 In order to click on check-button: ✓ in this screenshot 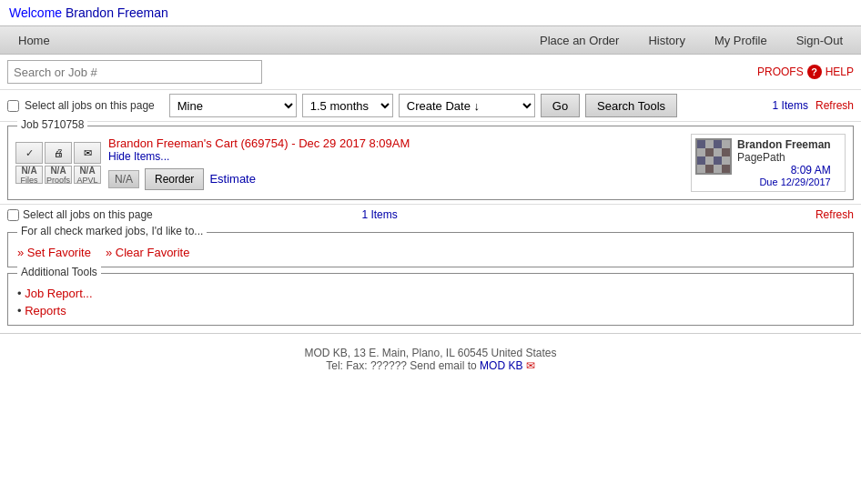, I will do `click(29, 153)`.